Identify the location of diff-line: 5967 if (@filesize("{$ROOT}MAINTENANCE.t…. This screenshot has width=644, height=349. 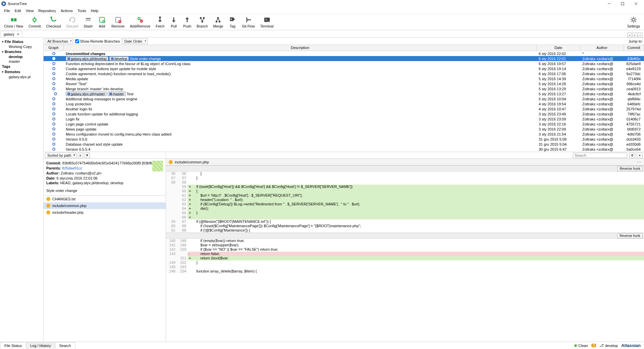
(405, 221).